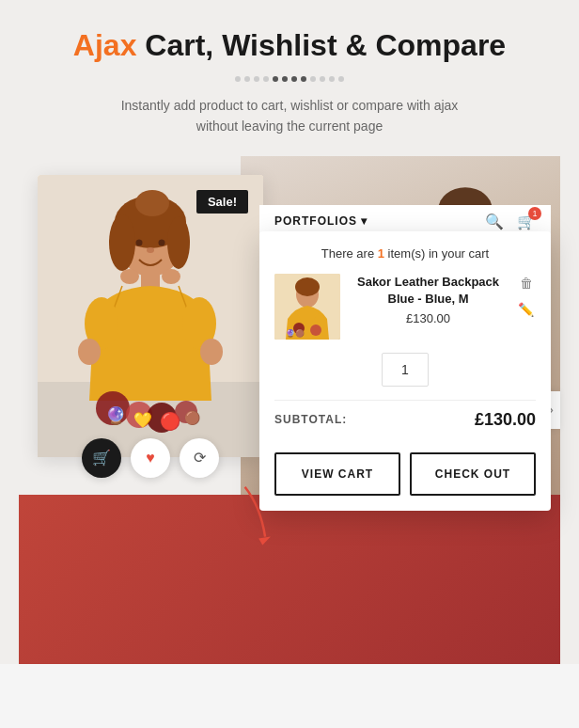 This screenshot has height=728, width=579. What do you see at coordinates (405, 307) in the screenshot?
I see `cart-item: 🔮🟤 Sakor Leather Backpack Blue - Blue, M…` at bounding box center [405, 307].